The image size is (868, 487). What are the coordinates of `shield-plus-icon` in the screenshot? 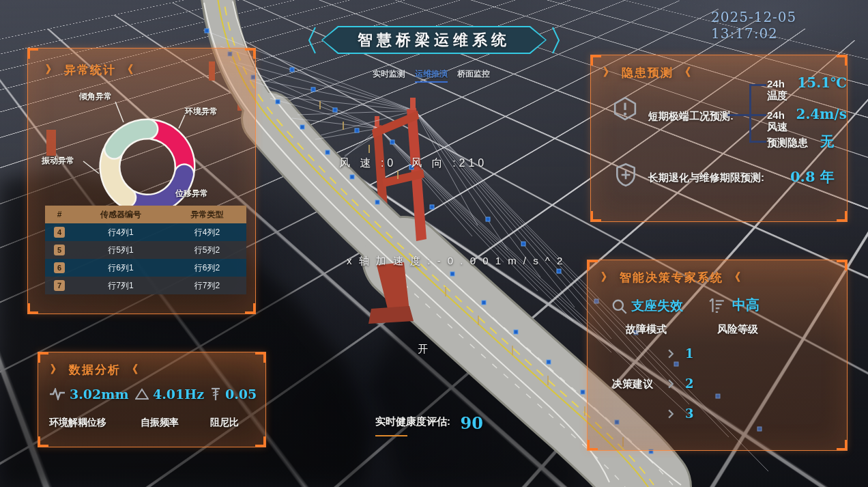 It's located at (626, 175).